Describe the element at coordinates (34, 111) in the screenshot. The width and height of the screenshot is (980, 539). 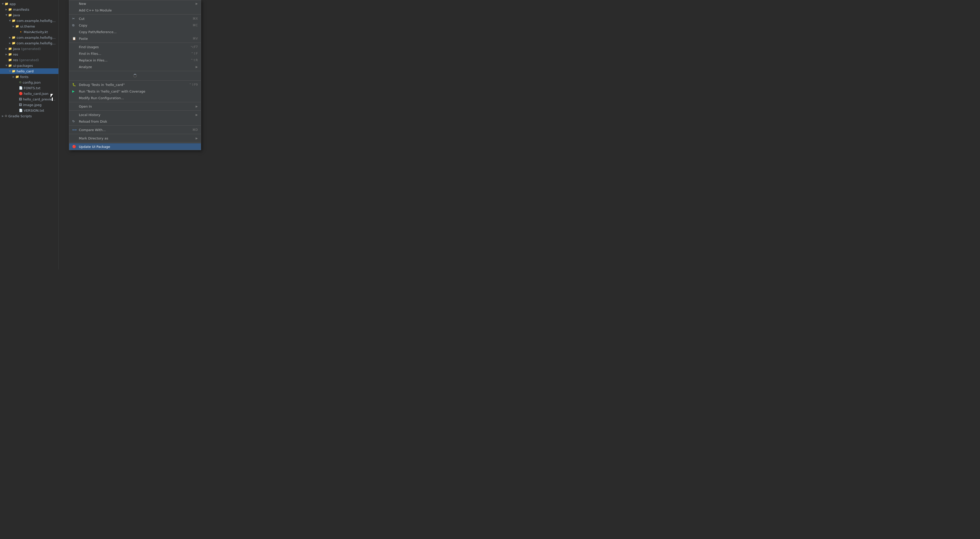
I see `tree-label: VERSION.txt` at that location.